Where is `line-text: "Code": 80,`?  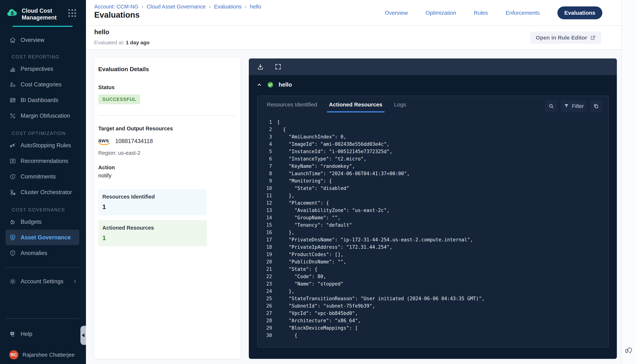
line-text: "Code": 80, is located at coordinates (302, 276).